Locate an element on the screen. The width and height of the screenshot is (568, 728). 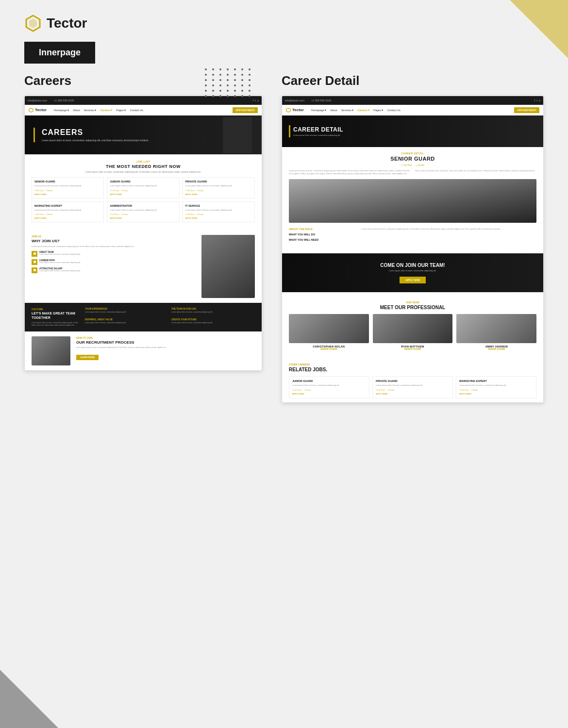
cd-position-title: SENIOR GUARD is located at coordinates (413, 159).